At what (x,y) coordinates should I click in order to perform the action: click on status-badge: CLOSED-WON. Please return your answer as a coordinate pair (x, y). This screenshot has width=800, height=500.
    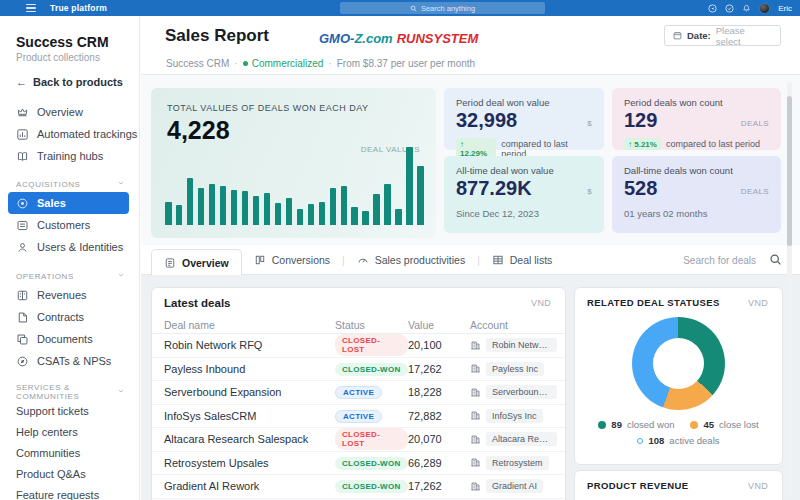
    Looking at the image, I should click on (372, 370).